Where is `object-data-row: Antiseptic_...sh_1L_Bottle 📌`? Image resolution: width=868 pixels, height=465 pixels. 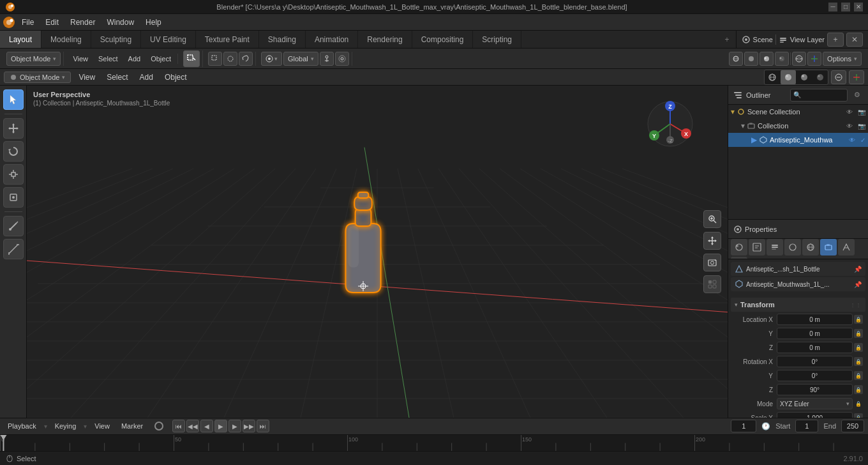 object-data-row: Antiseptic_...sh_1L_Bottle 📌 is located at coordinates (798, 269).